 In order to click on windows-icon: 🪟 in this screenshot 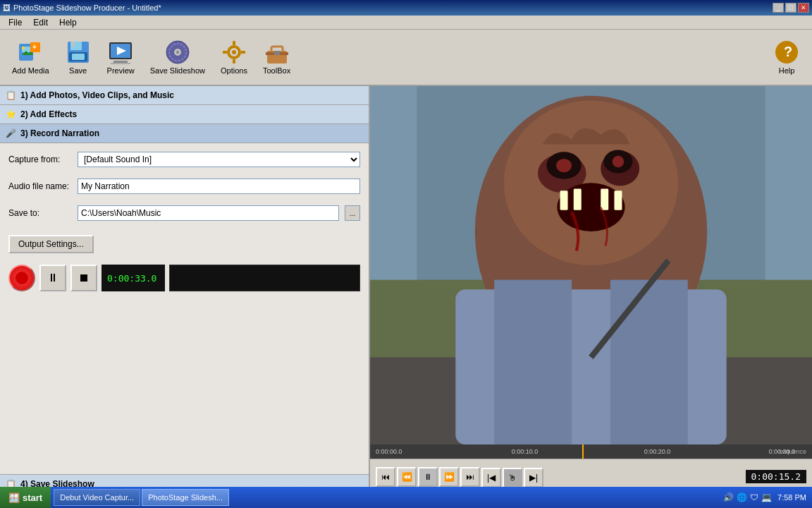, I will do `click(14, 498)`.